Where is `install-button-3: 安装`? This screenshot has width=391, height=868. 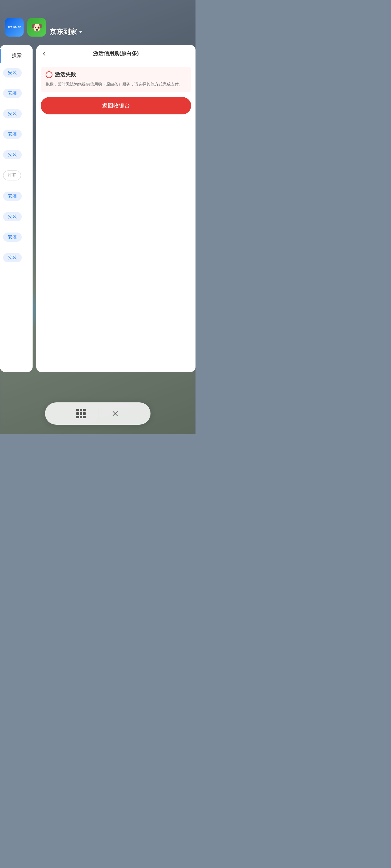 install-button-3: 安装 is located at coordinates (12, 114).